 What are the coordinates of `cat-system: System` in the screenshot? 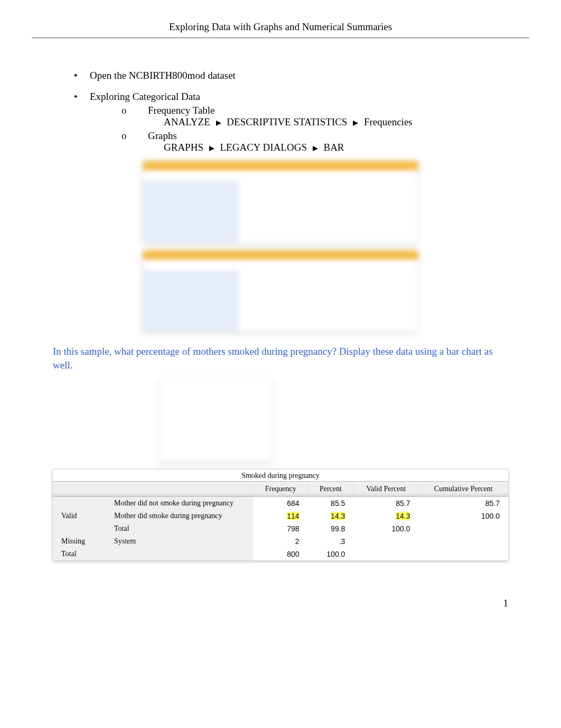 It's located at (180, 541).